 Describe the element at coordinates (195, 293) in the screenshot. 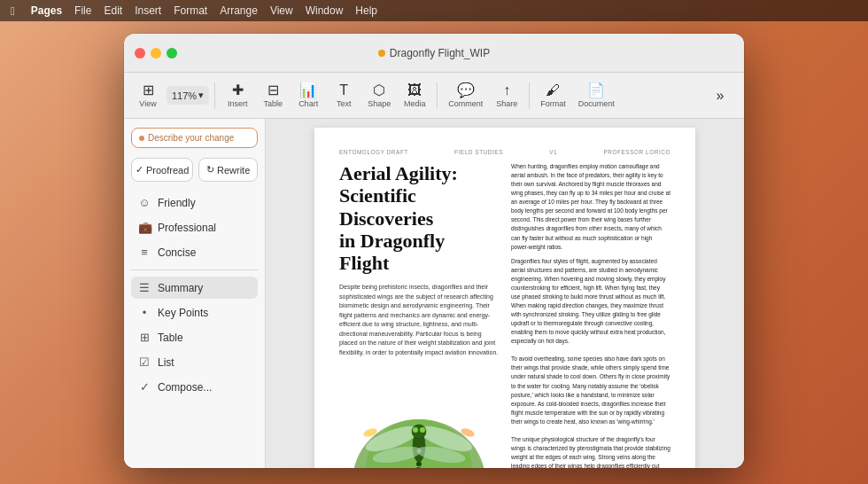

I see `writing-tools-sidebar: Describe your change ✓ Proofread ↻ Rewri…` at that location.